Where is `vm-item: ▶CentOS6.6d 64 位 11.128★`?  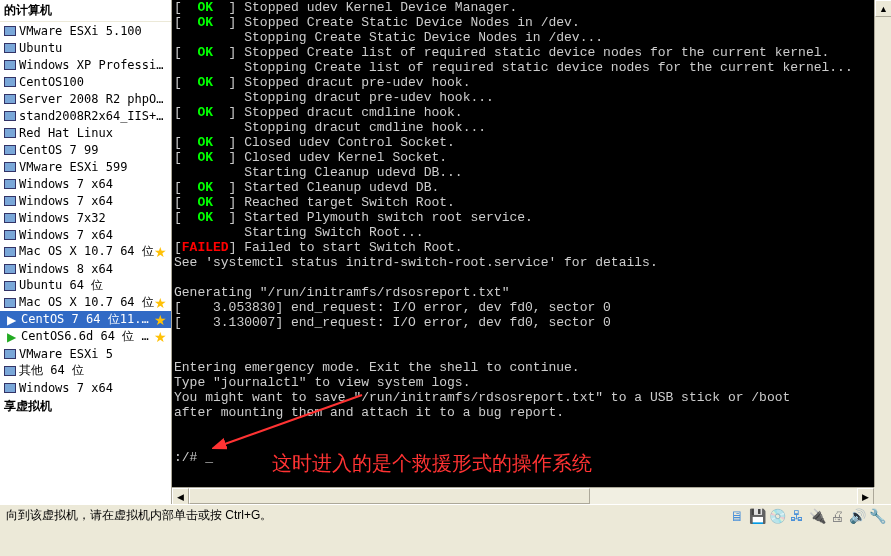 vm-item: ▶CentOS6.6d 64 位 11.128★ is located at coordinates (86, 336).